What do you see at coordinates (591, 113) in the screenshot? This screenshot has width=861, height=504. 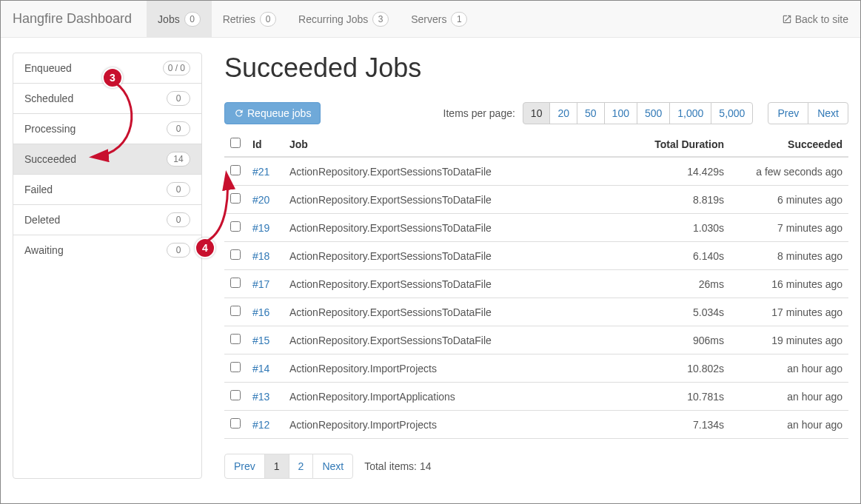 I see `items-per-page-50: 50` at bounding box center [591, 113].